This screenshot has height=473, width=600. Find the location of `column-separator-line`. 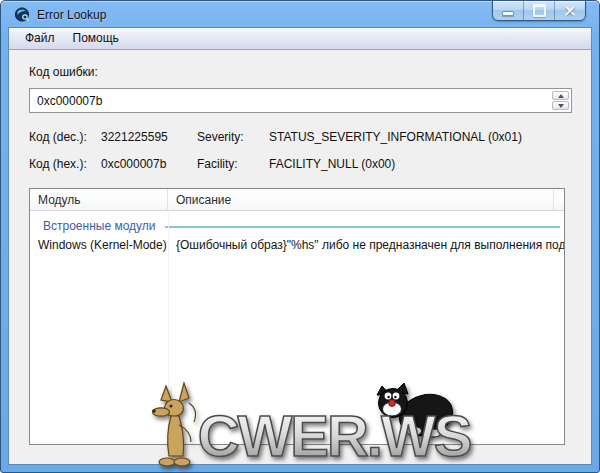

column-separator-line is located at coordinates (168, 328).